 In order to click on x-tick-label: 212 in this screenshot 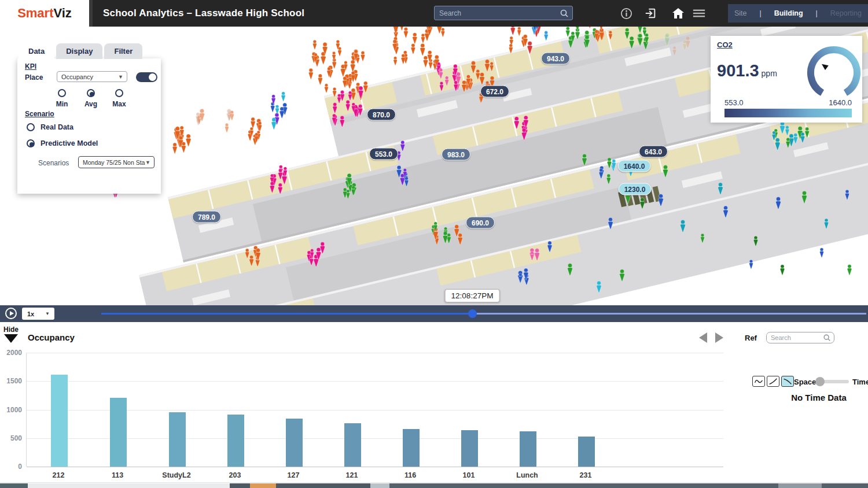, I will do `click(59, 475)`.